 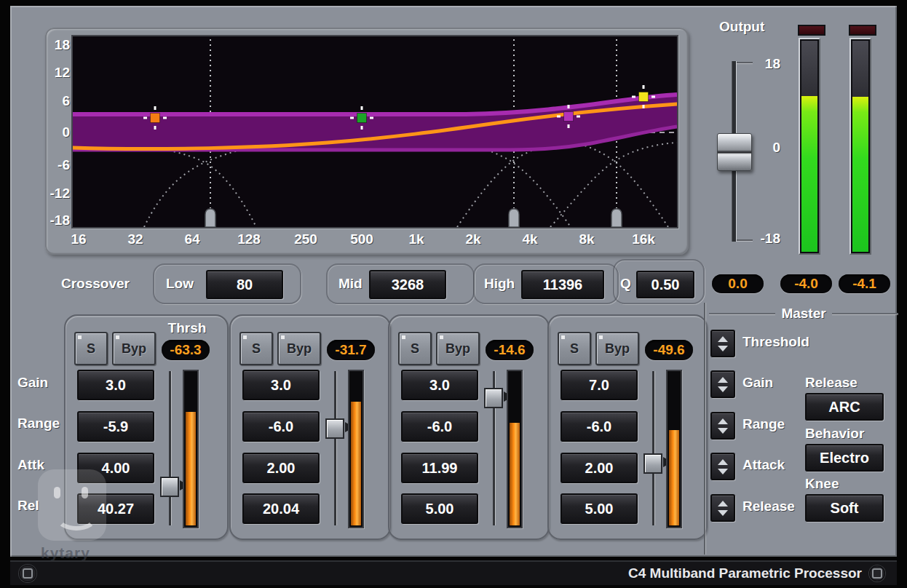 What do you see at coordinates (363, 118) in the screenshot?
I see `band2-marker` at bounding box center [363, 118].